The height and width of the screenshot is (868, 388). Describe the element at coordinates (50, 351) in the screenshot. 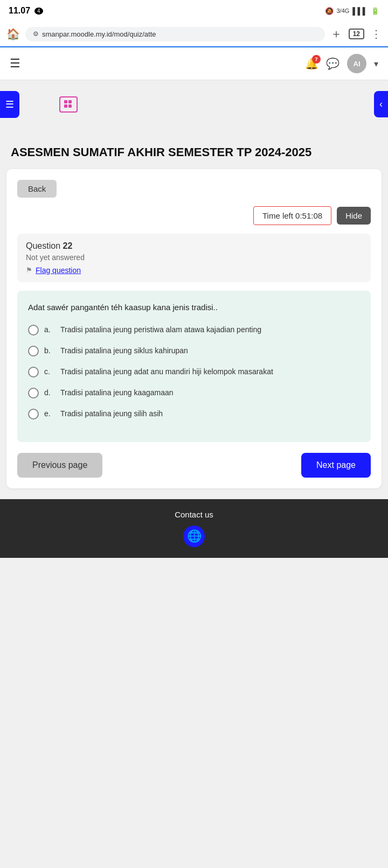

I see `option-label-b: b.` at that location.